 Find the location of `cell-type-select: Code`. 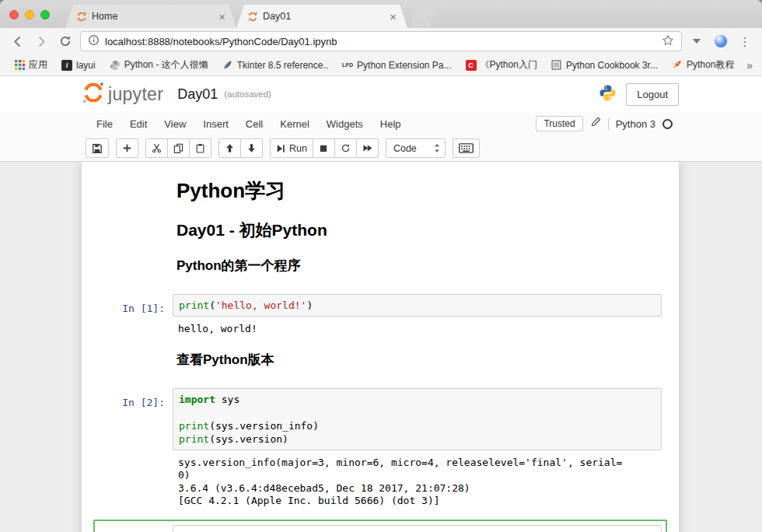

cell-type-select: Code is located at coordinates (415, 148).